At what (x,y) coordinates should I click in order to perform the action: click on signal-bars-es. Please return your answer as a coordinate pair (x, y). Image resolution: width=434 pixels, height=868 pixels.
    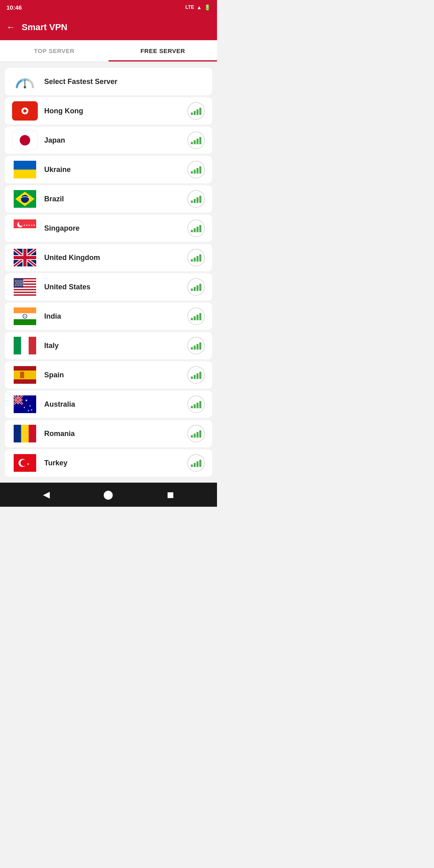
    Looking at the image, I should click on (196, 375).